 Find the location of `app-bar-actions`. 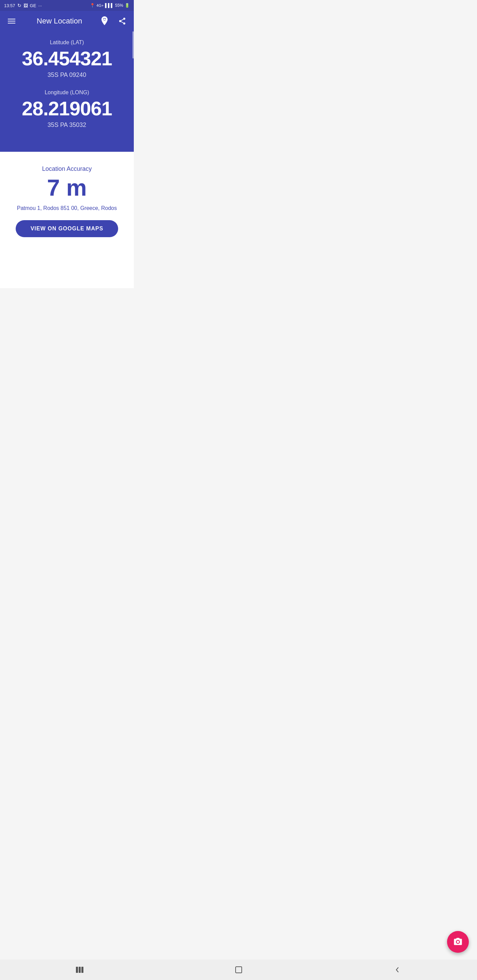

app-bar-actions is located at coordinates (113, 21).